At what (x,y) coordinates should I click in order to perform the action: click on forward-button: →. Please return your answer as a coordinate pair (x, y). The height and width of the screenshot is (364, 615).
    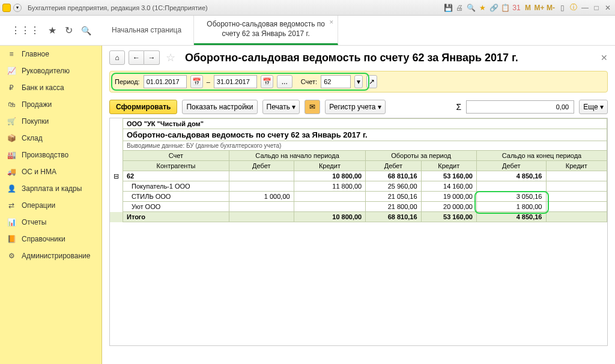
    Looking at the image, I should click on (152, 58).